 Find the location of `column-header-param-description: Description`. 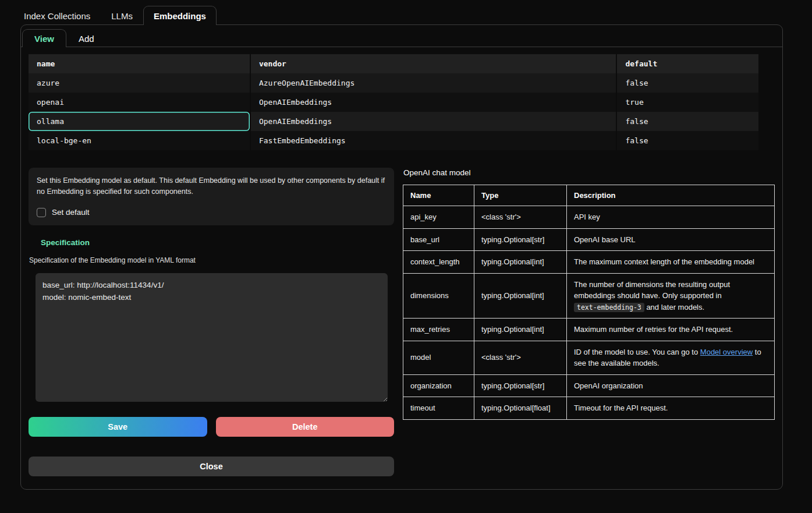

column-header-param-description: Description is located at coordinates (671, 196).